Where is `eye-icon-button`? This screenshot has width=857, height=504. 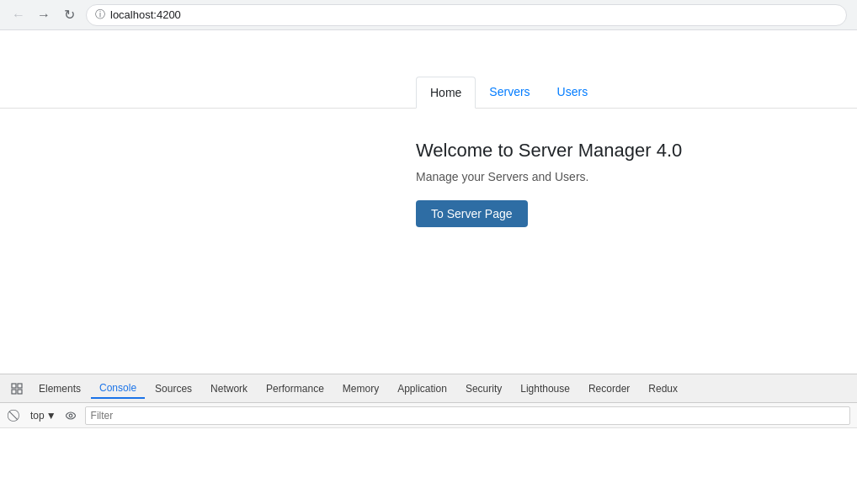
eye-icon-button is located at coordinates (71, 416).